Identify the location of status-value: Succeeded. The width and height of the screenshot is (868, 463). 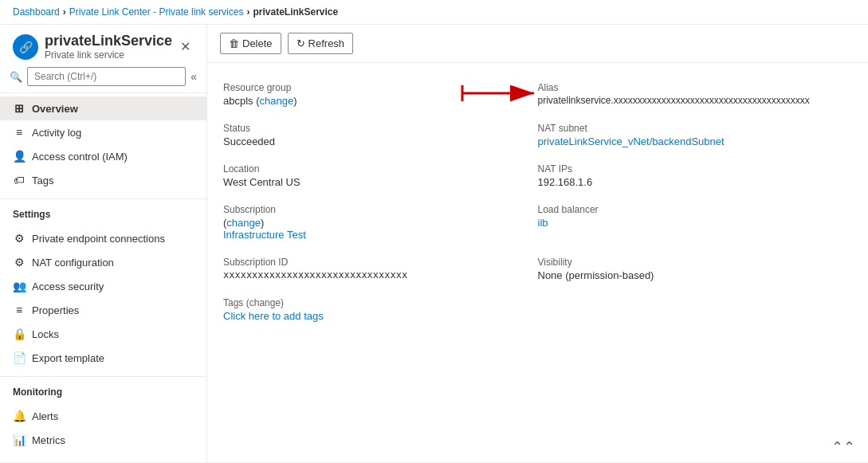
(381, 142).